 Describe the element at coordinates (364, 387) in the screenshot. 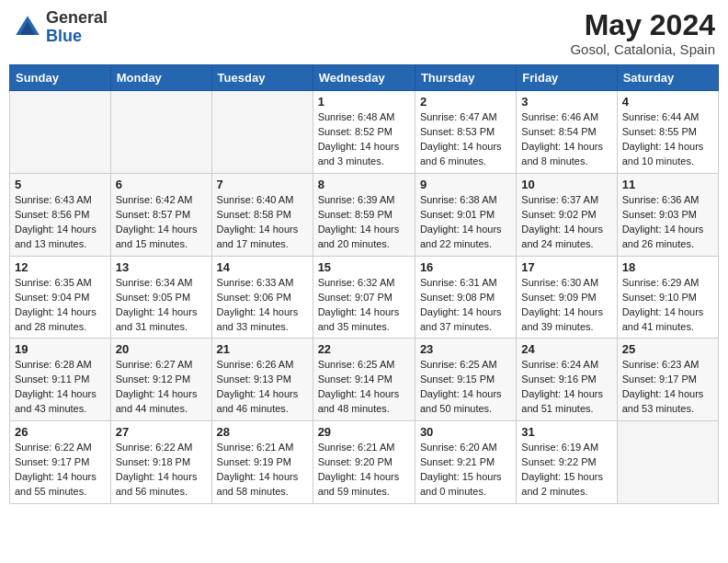

I see `day-info: Sunrise: 6:25 AM Sunset: 9:14 PM Dayligh…` at that location.